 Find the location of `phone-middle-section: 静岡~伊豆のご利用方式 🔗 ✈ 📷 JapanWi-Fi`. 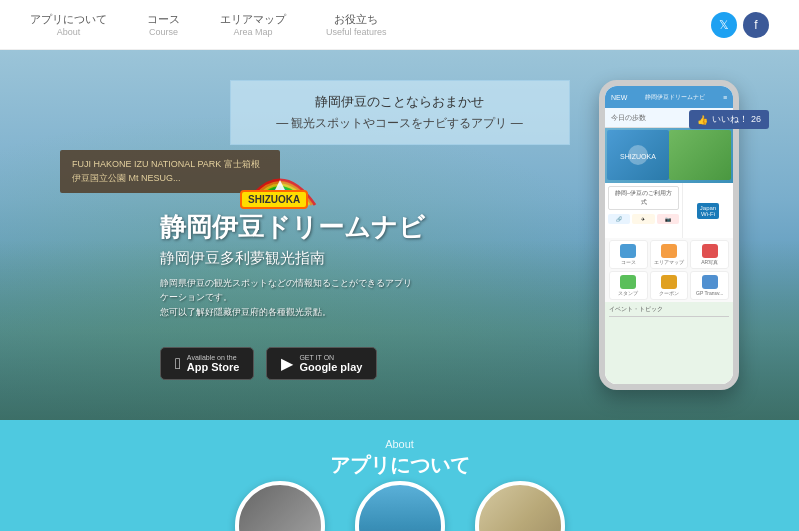

phone-middle-section: 静岡~伊豆のご利用方式 🔗 ✈ 📷 JapanWi-Fi is located at coordinates (669, 210).